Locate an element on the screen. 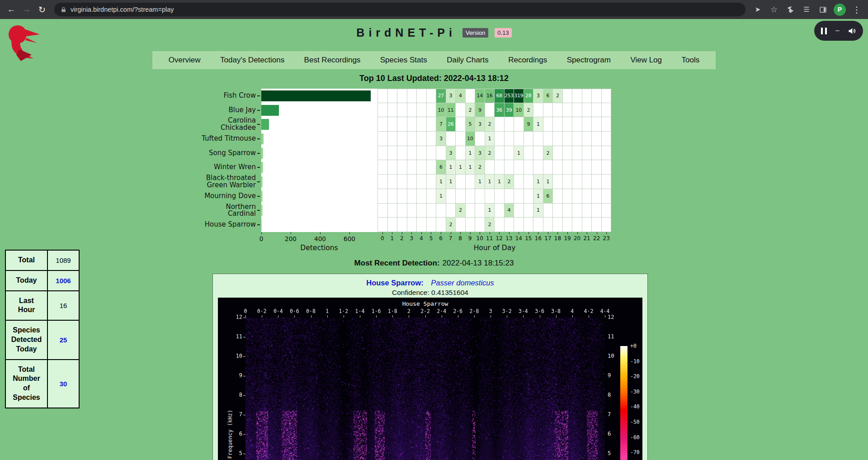 This screenshot has height=460, width=868. forward-button: → is located at coordinates (27, 9).